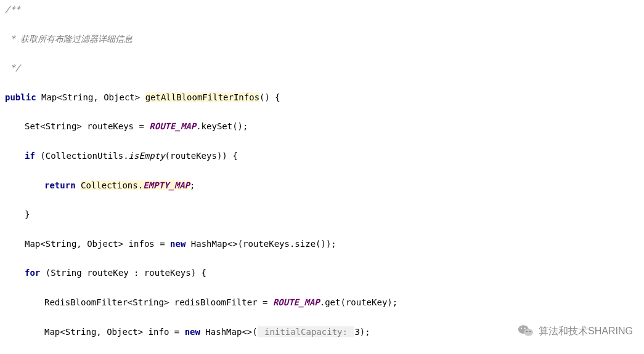  What do you see at coordinates (322, 39) in the screenshot?
I see `javadoc-desc: * 获取所有布隆过滤器详细信息` at bounding box center [322, 39].